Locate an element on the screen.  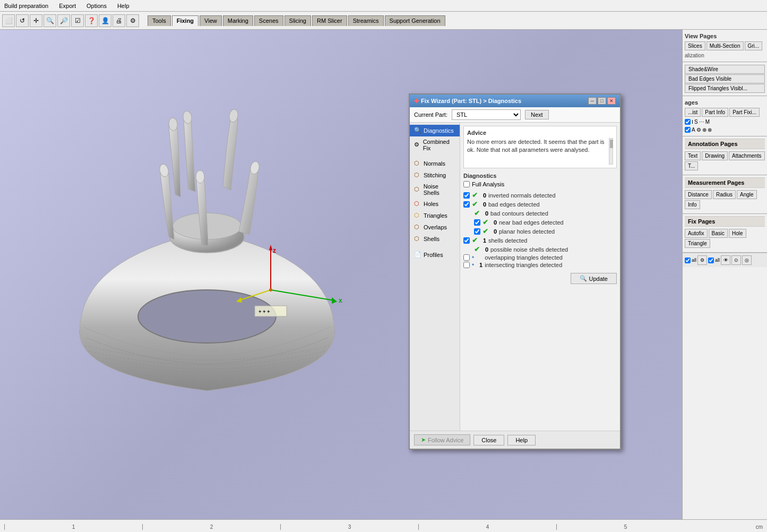
toolbar-btn-5: ☑ is located at coordinates (77, 21).